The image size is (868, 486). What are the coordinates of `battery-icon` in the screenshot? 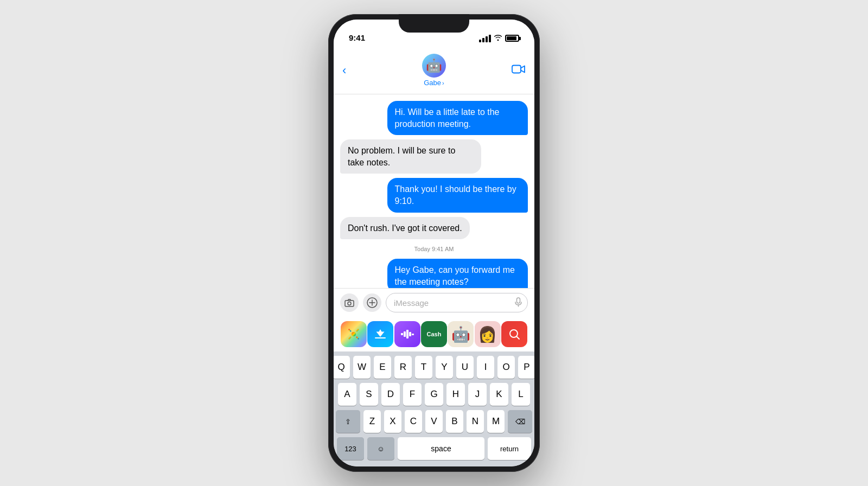 It's located at (512, 38).